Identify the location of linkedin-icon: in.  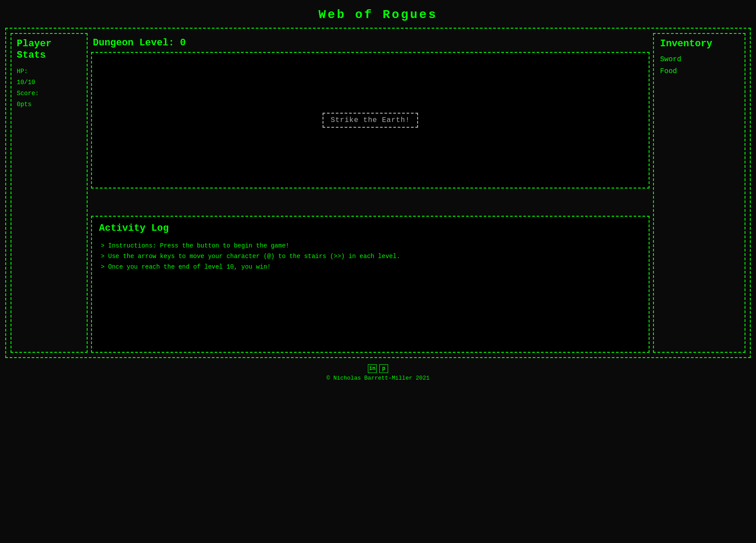
(372, 369).